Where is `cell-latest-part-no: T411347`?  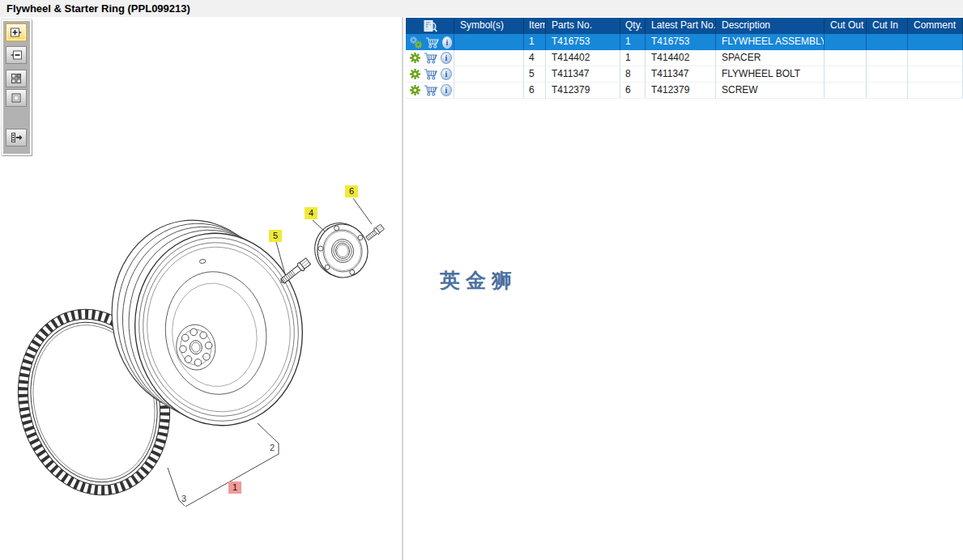 cell-latest-part-no: T411347 is located at coordinates (680, 74).